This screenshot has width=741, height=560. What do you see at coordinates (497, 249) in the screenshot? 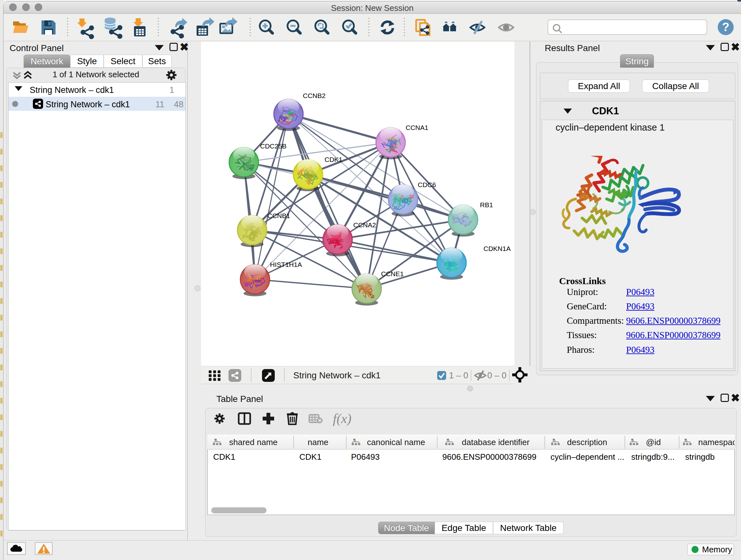
I see `svg-text: CDKN1A` at bounding box center [497, 249].